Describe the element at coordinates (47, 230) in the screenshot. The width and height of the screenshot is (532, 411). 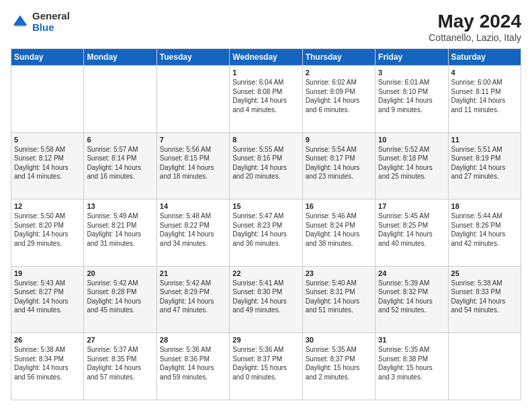
I see `day-info: Sunrise: 5:50 AM Sunset: 8:20 PM Dayligh…` at that location.